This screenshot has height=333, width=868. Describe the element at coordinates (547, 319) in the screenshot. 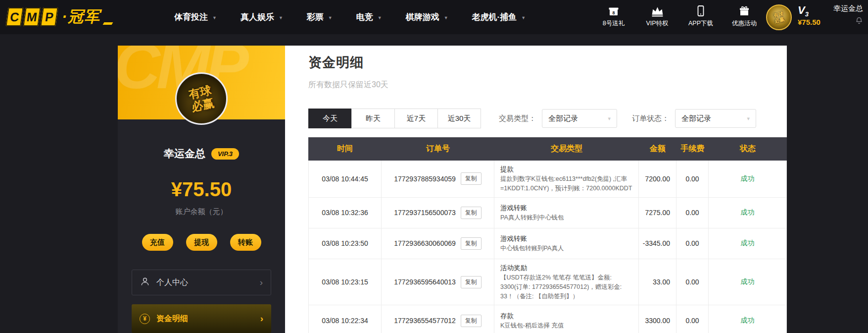

I see `table-row: 03/08 10:22:34 1772936554577012 复制 存款 K豆…` at that location.